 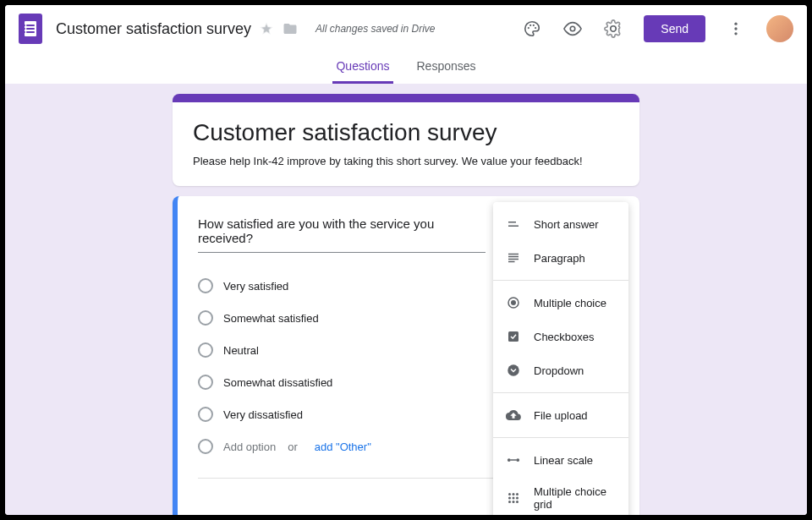 I want to click on send-button: Send, so click(x=675, y=29).